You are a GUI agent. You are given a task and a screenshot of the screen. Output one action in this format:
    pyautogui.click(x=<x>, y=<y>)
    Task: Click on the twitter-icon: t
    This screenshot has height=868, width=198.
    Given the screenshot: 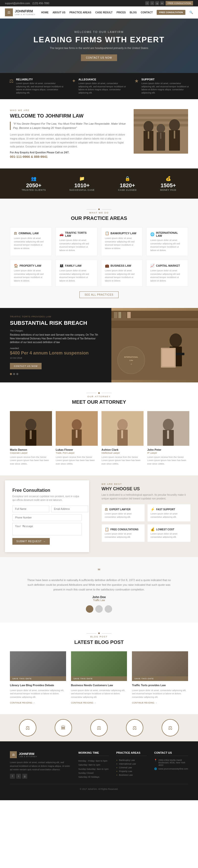 What is the action you would take?
    pyautogui.click(x=152, y=3)
    